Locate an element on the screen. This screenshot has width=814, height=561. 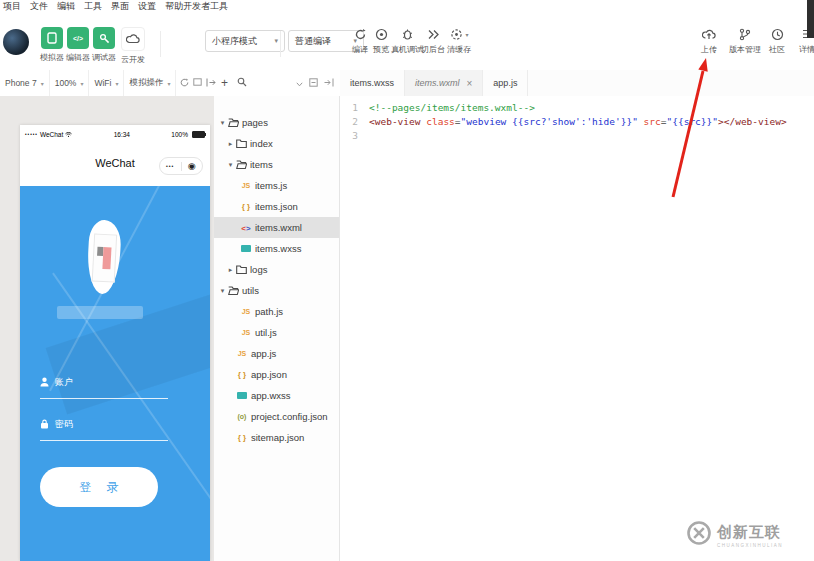
cloud-dev-button: 云开发 is located at coordinates (133, 46).